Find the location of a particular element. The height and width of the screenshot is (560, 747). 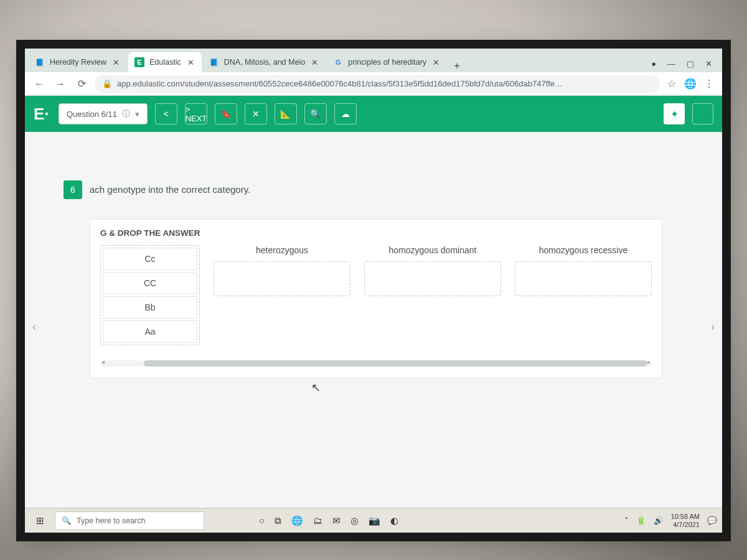

question-selector: Question 6/11 ⓘ ▾ is located at coordinates (103, 114).